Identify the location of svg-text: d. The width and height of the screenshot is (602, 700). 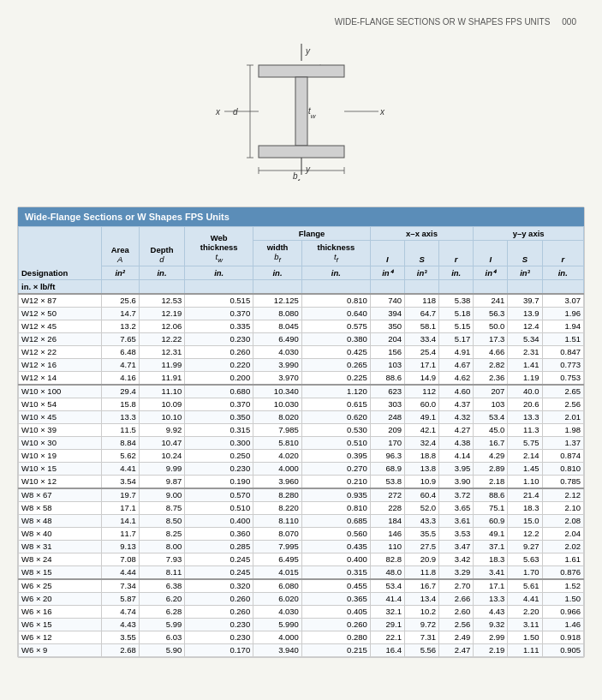
(235, 111).